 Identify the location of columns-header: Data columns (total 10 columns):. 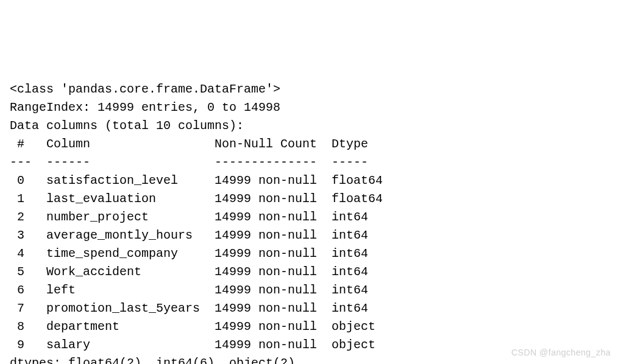
(127, 125).